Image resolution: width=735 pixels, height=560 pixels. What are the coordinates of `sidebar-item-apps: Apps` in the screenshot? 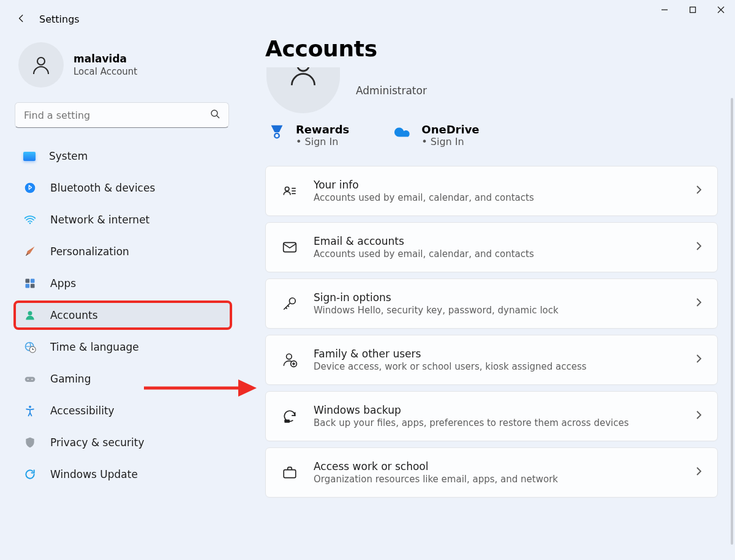 It's located at (123, 283).